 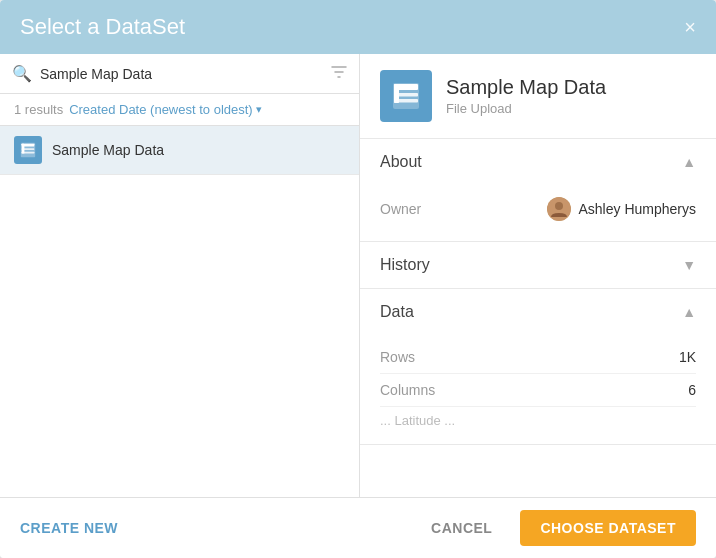 What do you see at coordinates (692, 390) in the screenshot?
I see `columns-value: 6` at bounding box center [692, 390].